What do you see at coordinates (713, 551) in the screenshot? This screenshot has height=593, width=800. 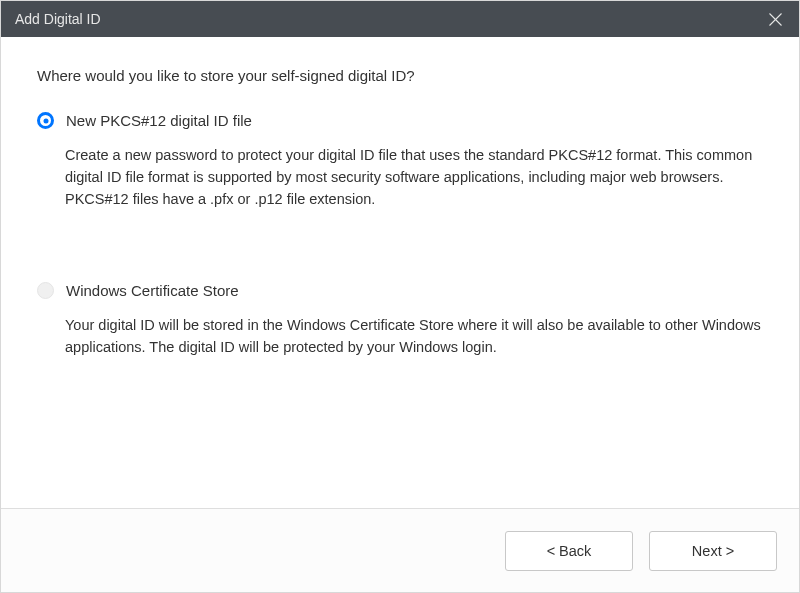 I see `next-button: Next >` at bounding box center [713, 551].